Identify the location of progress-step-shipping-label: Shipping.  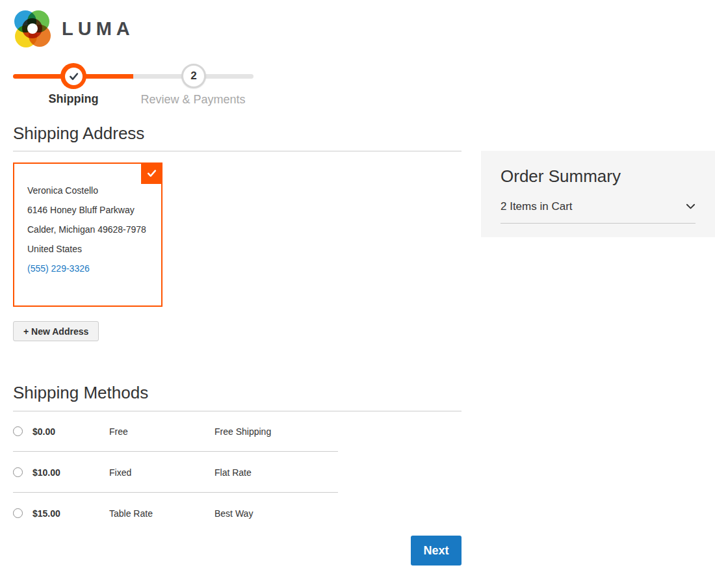
(73, 99).